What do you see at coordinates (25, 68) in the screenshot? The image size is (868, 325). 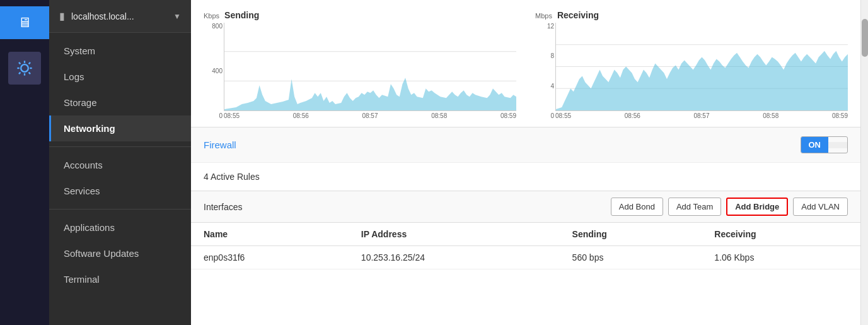 I see `icon-bar-palette` at bounding box center [25, 68].